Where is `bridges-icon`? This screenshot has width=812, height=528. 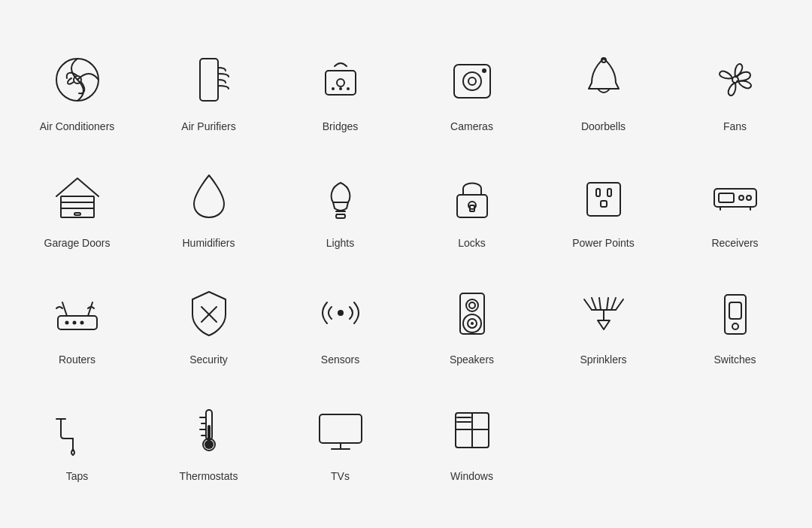 bridges-icon is located at coordinates (341, 80).